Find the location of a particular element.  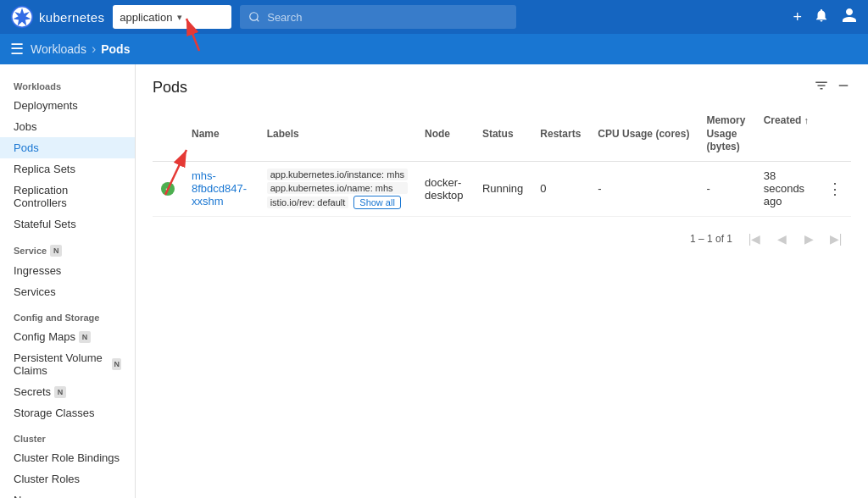

th-created: Created ↑ is located at coordinates (787, 120).